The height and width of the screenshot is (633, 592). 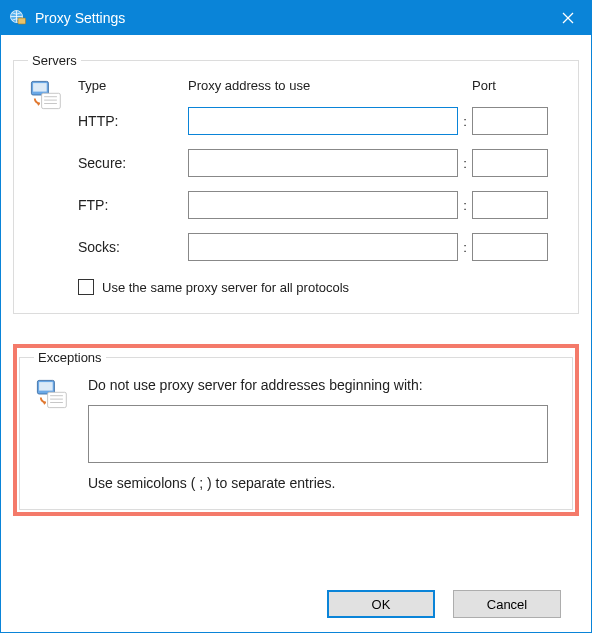 What do you see at coordinates (296, 601) in the screenshot?
I see `dialog-buttons: OK Cancel` at bounding box center [296, 601].